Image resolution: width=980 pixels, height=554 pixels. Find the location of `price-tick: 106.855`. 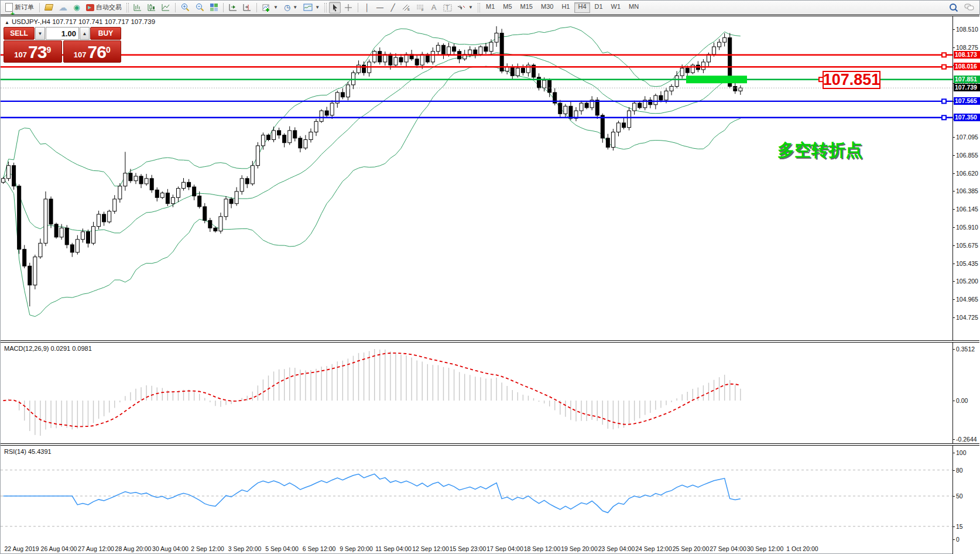

price-tick: 106.855 is located at coordinates (967, 155).